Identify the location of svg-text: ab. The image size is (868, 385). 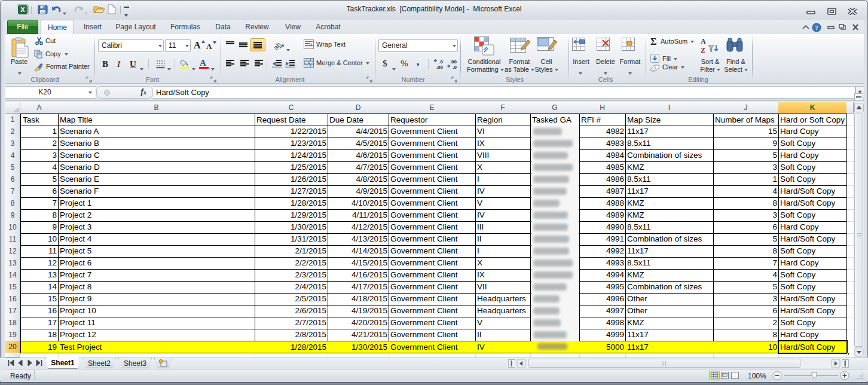
(278, 45).